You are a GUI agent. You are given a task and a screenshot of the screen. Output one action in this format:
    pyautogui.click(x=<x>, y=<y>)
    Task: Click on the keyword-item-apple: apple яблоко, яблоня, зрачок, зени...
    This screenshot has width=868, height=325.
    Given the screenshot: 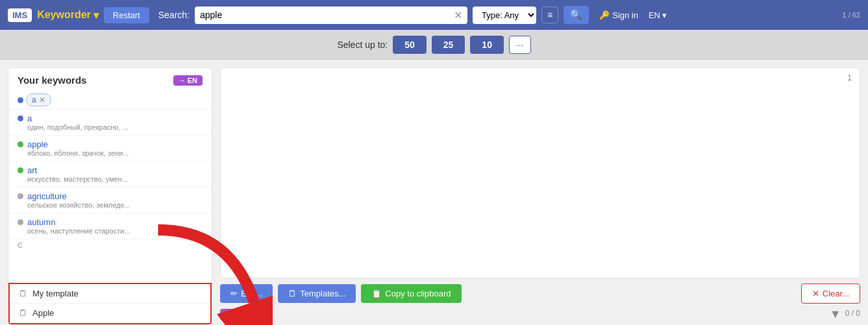 What is the action you would take?
    pyautogui.click(x=110, y=149)
    